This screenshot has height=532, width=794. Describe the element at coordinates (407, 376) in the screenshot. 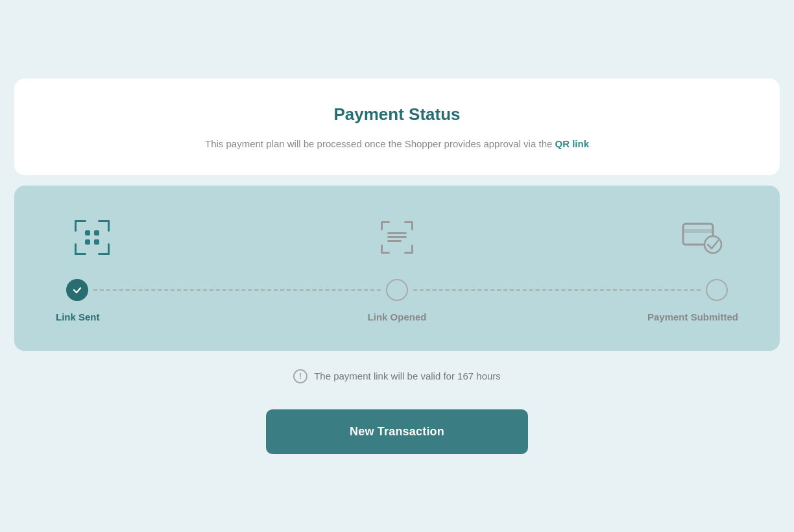

I see `validity-text: The payment link will be valid for 167 h…` at that location.